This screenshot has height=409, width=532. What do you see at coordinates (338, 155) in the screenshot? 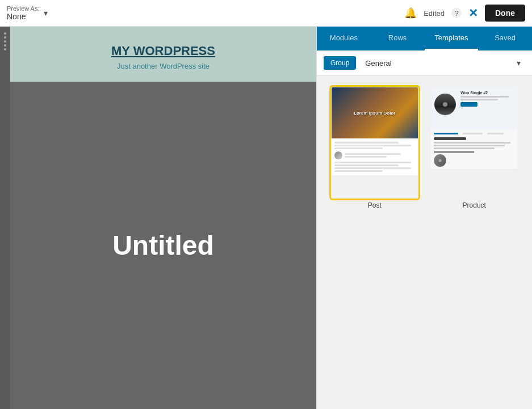
I see `post-avatar` at bounding box center [338, 155].